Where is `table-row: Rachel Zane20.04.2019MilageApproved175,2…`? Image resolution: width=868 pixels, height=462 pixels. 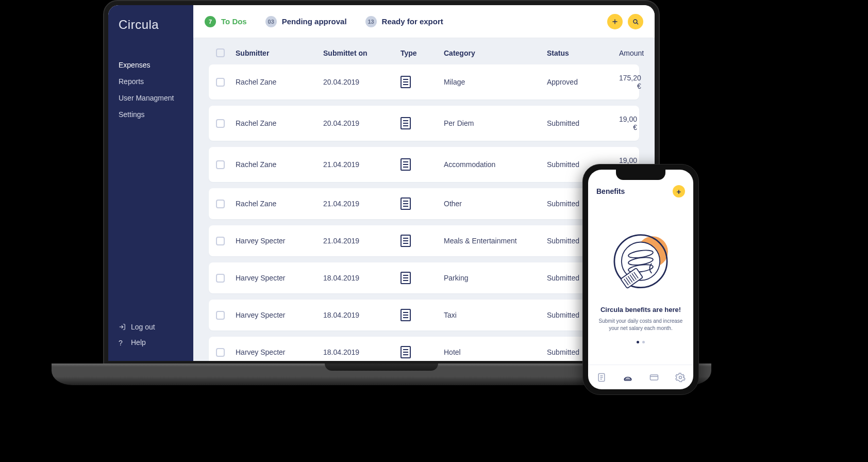 table-row: Rachel Zane20.04.2019MilageApproved175,2… is located at coordinates (424, 82).